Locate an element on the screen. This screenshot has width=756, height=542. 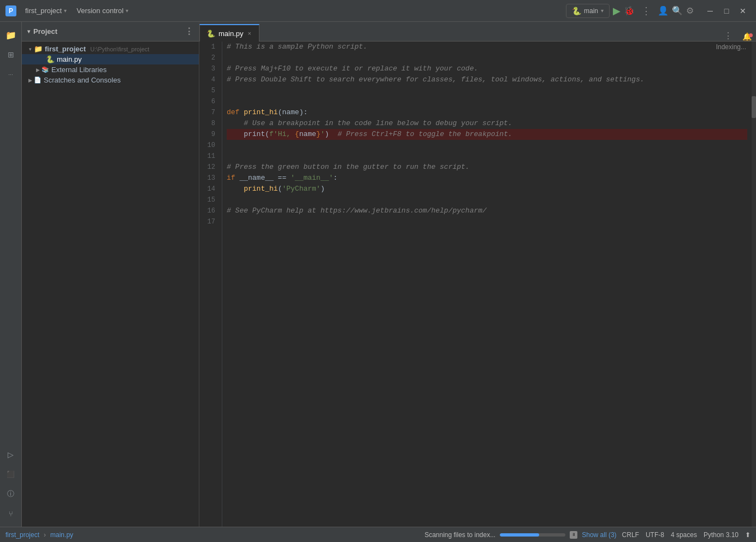
tabs-more-button: ⋮ is located at coordinates (728, 36).